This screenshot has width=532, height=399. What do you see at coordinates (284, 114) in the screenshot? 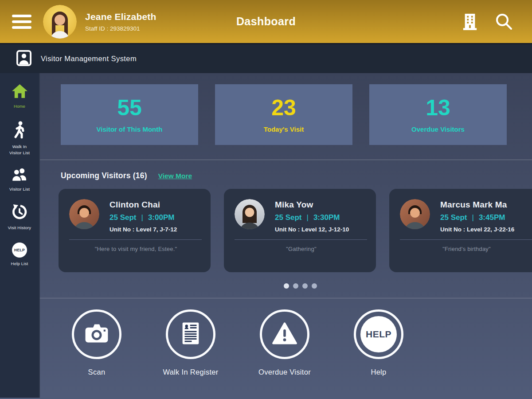
I see `stat-card-todays-visit: 23 Today's Visit` at bounding box center [284, 114].